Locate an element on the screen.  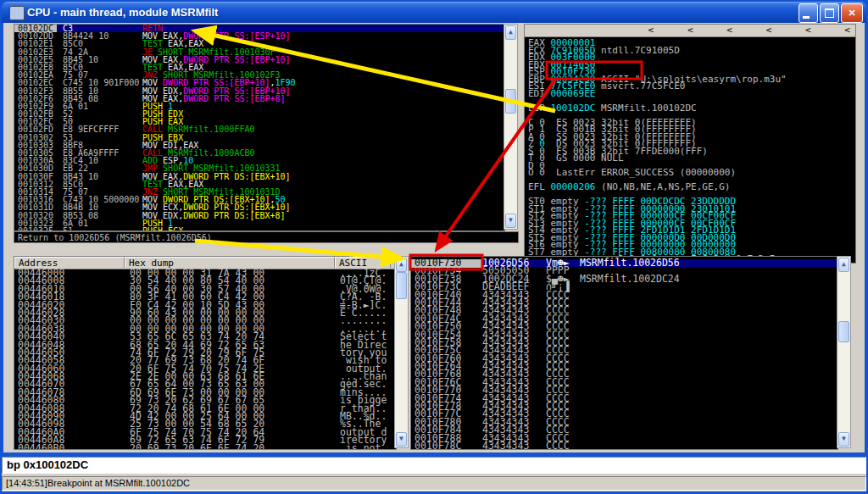
stack-row: 0010F74043434343CCCC is located at coordinates (624, 295).